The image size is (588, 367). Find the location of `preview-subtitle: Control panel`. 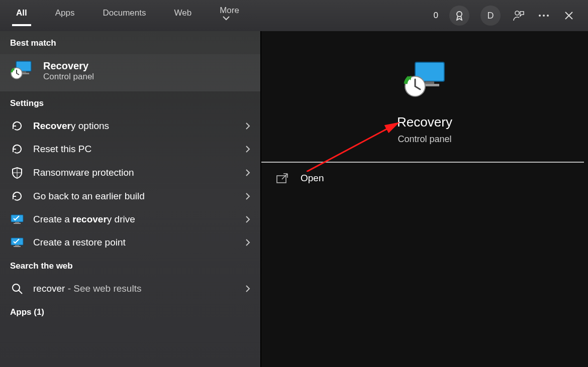

preview-subtitle: Control panel is located at coordinates (424, 140).